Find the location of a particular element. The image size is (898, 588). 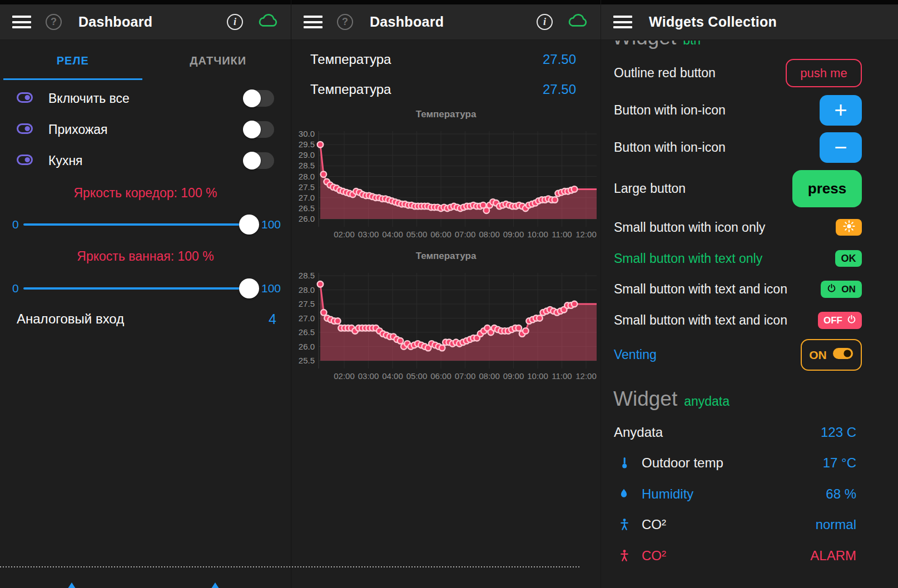

left-appbar: ? Dashboard i is located at coordinates (146, 22).